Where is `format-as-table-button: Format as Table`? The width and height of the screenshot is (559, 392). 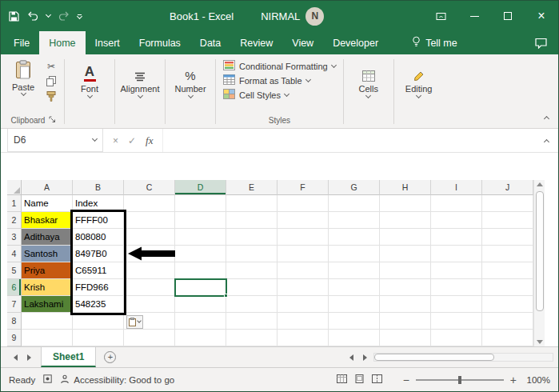
format-as-table-button: Format as Table is located at coordinates (280, 80).